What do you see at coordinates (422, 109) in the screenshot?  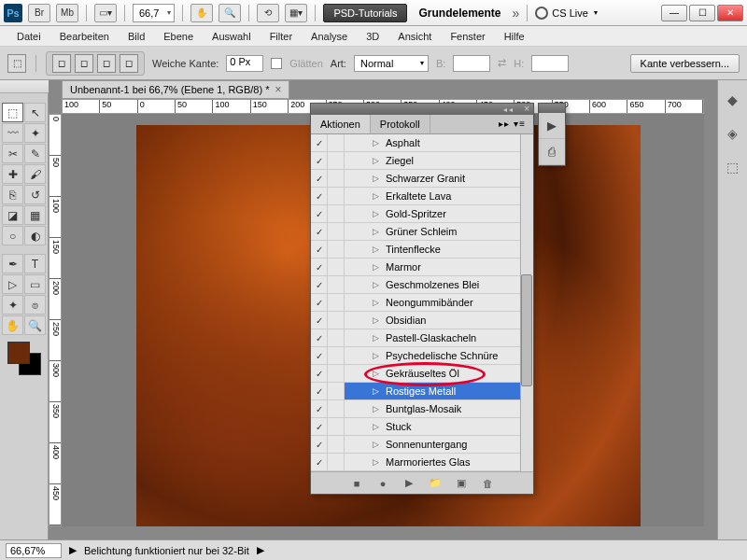 I see `panel-titlebar: ◂◂×` at bounding box center [422, 109].